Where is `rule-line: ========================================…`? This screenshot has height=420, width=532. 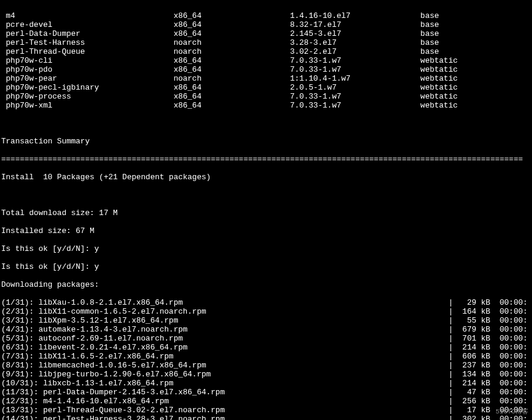 rule-line: ========================================… is located at coordinates (266, 159).